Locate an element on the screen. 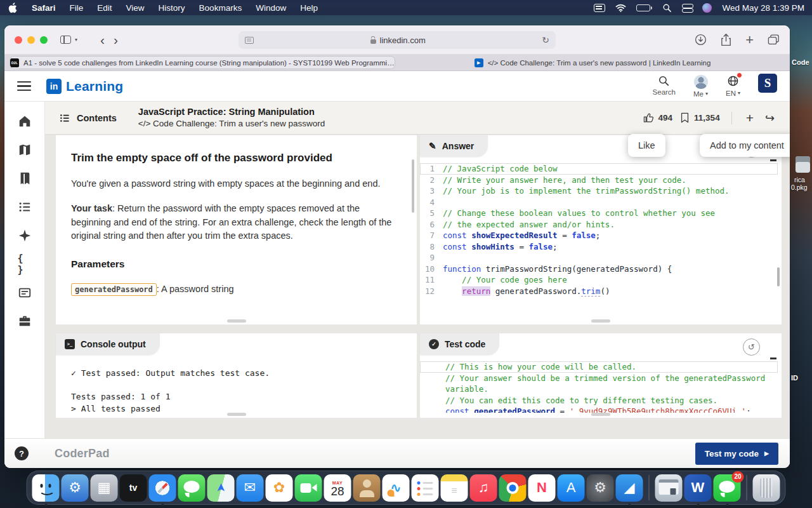 The image size is (812, 508). share-forward-icon: ↪ is located at coordinates (770, 118).